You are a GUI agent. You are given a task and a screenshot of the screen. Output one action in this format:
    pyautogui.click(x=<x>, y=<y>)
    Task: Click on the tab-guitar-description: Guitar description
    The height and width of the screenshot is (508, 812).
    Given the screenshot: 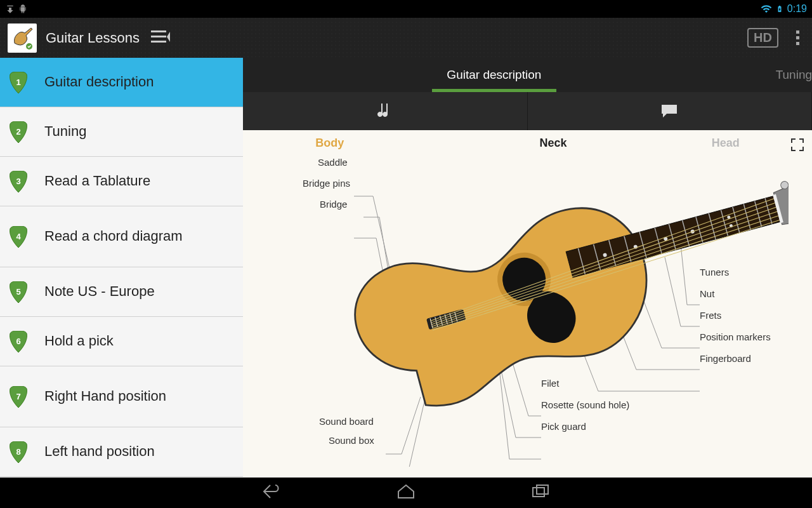 What is the action you would take?
    pyautogui.click(x=494, y=75)
    